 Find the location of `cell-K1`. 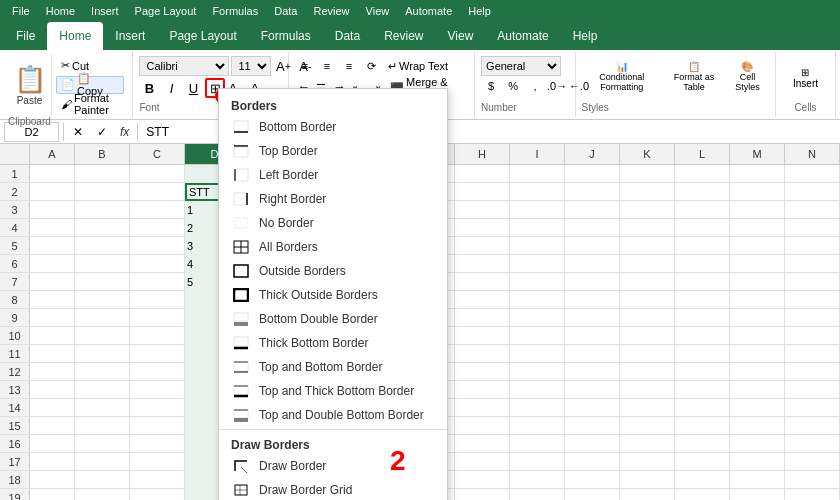

cell-K1 is located at coordinates (648, 174).